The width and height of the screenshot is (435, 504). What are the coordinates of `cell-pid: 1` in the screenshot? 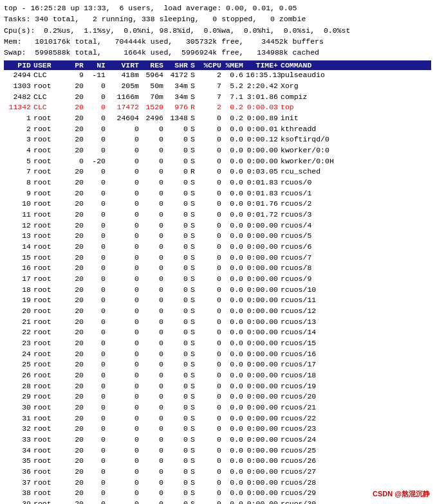 It's located at (19, 118).